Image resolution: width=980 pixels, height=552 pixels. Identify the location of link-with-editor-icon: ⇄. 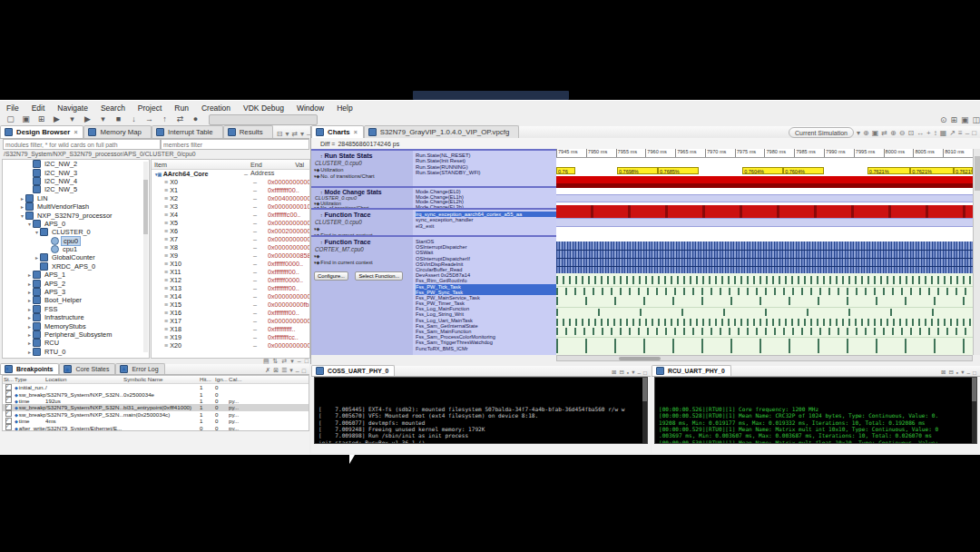
(294, 134).